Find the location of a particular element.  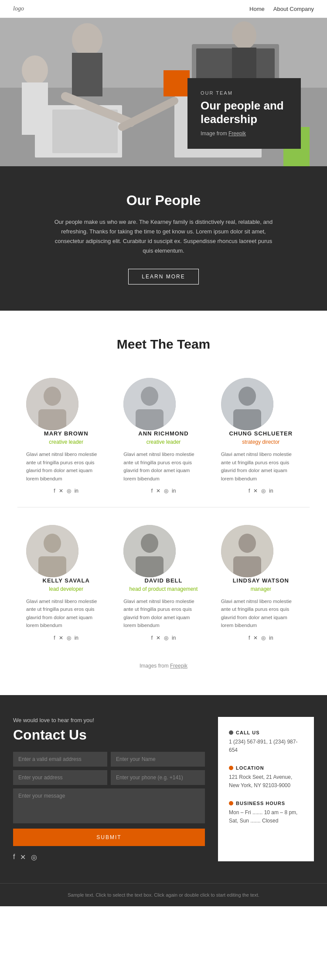

freepik-link-hero: Freepik is located at coordinates (237, 134).